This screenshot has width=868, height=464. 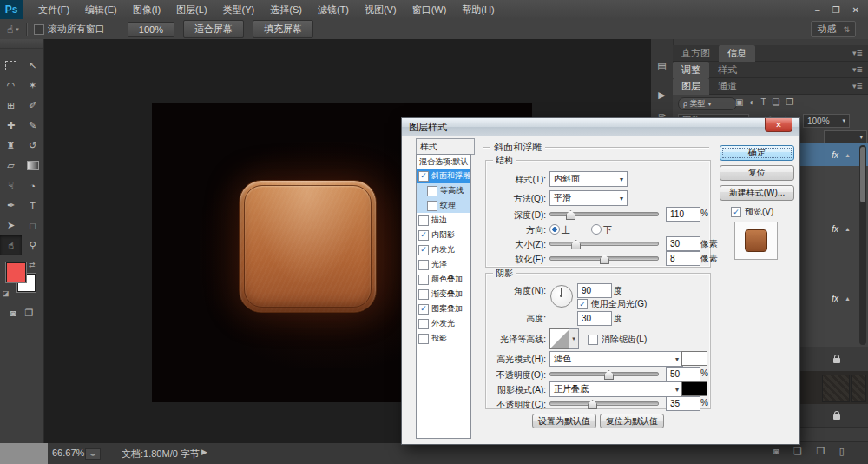 What do you see at coordinates (779, 125) in the screenshot?
I see `dialog-close-button: ✕` at bounding box center [779, 125].